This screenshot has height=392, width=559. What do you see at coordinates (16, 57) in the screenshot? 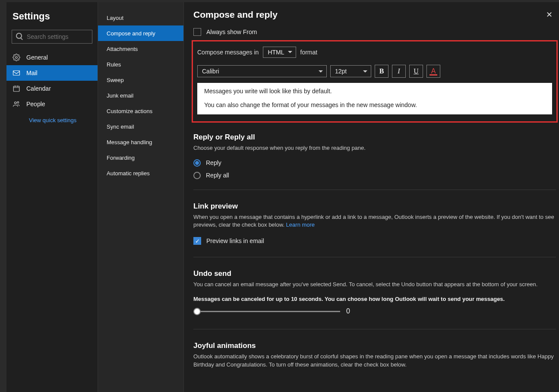
I see `gear-icon` at bounding box center [16, 57].